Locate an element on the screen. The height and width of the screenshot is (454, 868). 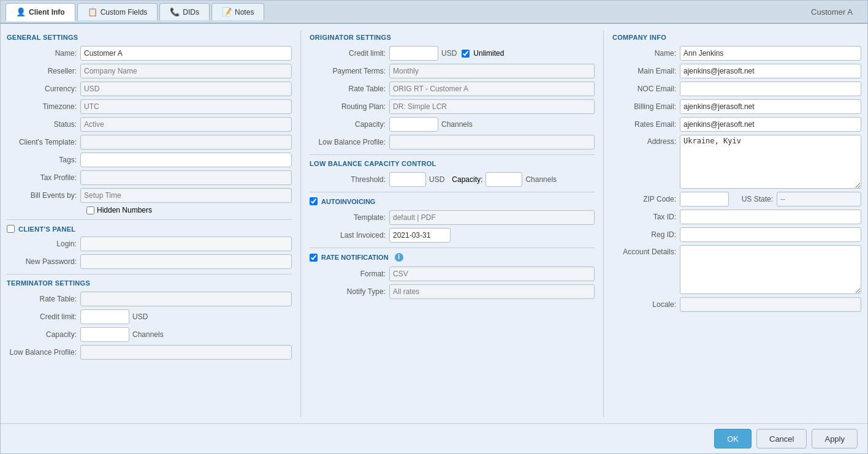
status-label: Status: is located at coordinates (44, 124).